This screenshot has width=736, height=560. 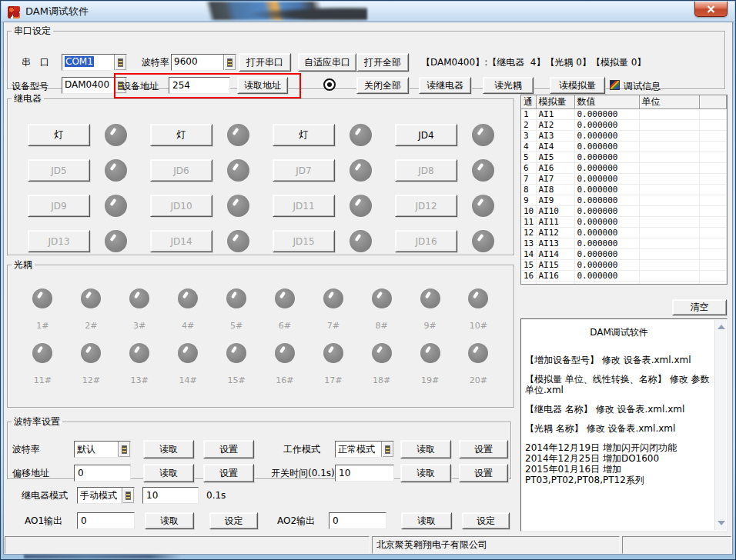 I want to click on relay-button: JD12, so click(x=427, y=206).